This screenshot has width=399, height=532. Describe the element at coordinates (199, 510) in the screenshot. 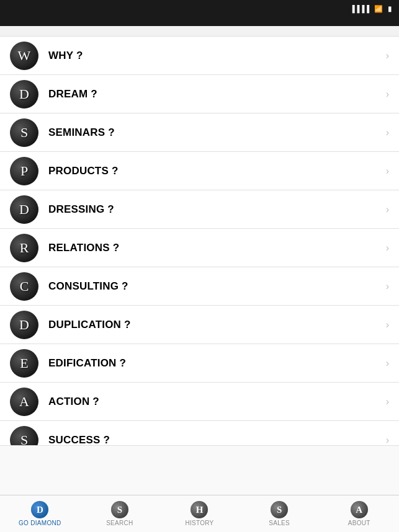

I see `tab-icon: H` at that location.